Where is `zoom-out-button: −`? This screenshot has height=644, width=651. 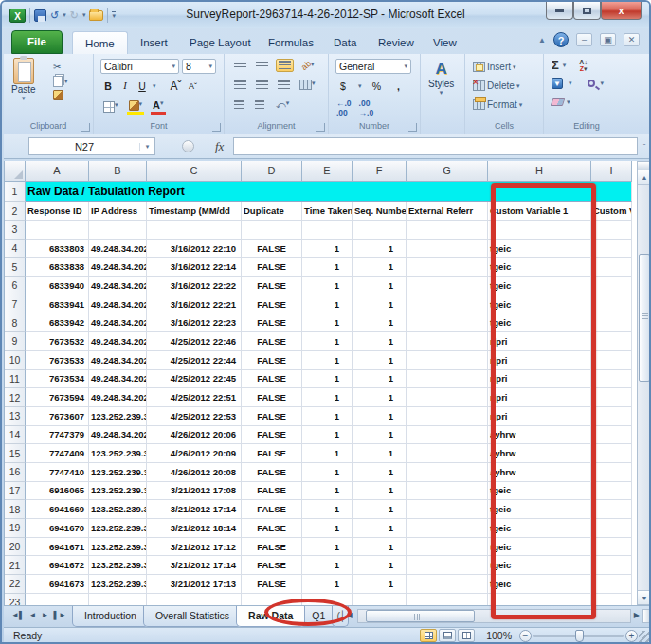
zoom-out-button: − is located at coordinates (525, 636).